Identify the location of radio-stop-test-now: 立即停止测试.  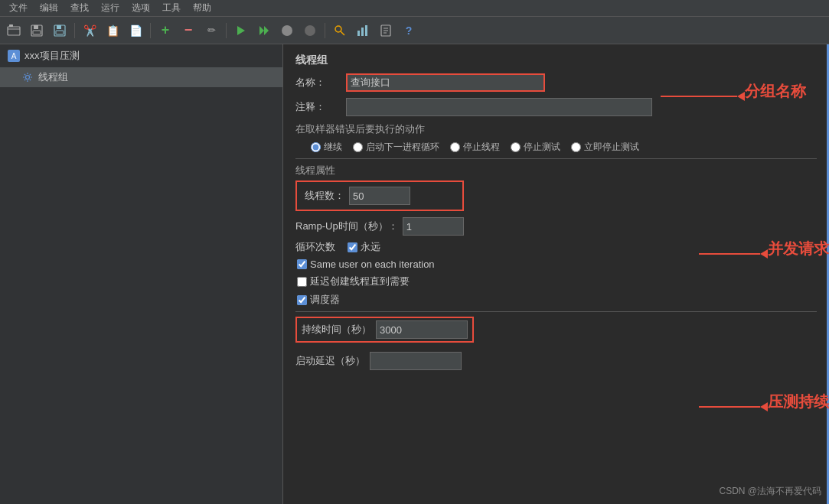
(605, 147).